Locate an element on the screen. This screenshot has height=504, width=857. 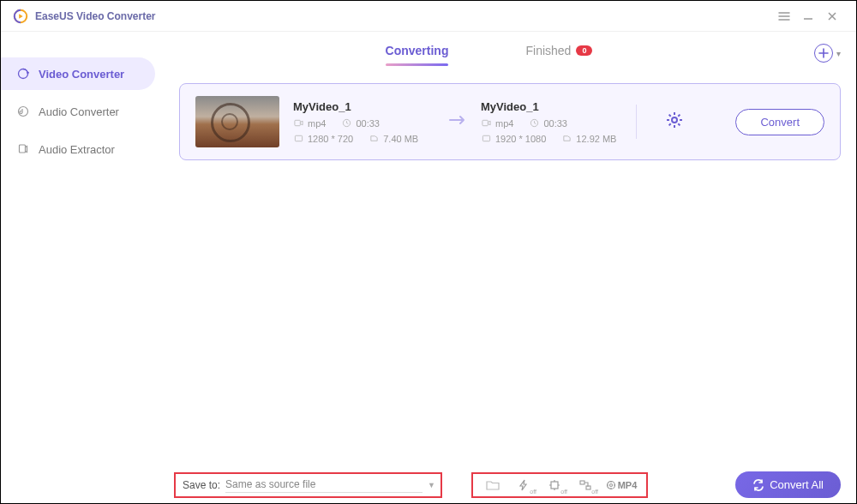
open-folder-button is located at coordinates (493, 485).